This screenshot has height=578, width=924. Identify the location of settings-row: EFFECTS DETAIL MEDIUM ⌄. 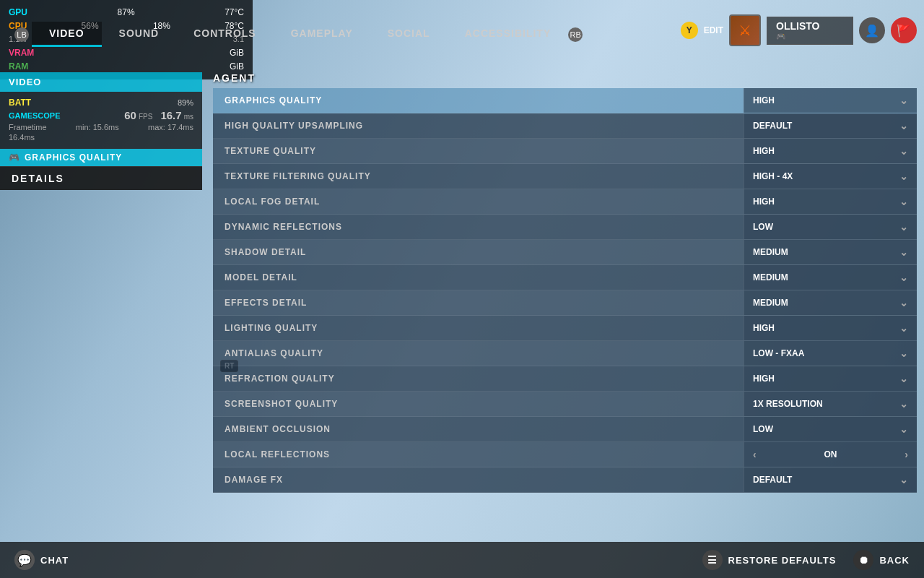
(565, 303).